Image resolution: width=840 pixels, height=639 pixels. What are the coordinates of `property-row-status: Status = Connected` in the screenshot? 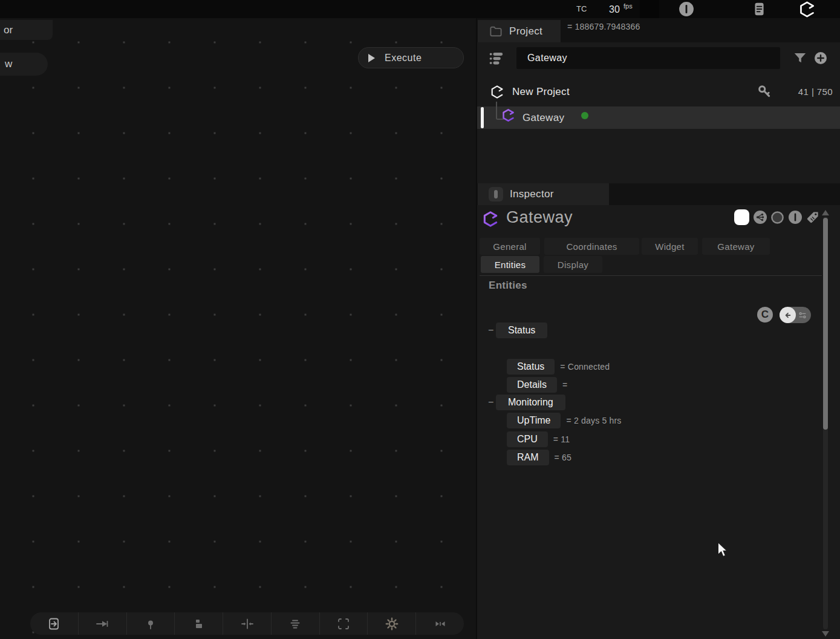 It's located at (558, 367).